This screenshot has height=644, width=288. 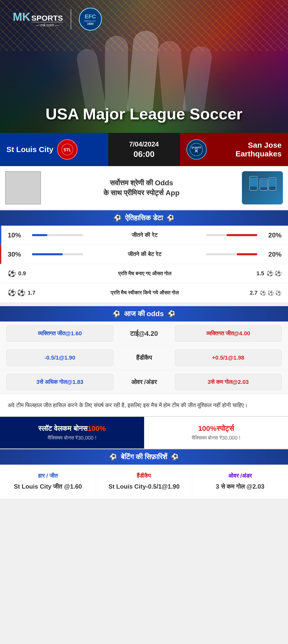 I want to click on rec-type-2: हैंडीकैप, so click(x=144, y=476).